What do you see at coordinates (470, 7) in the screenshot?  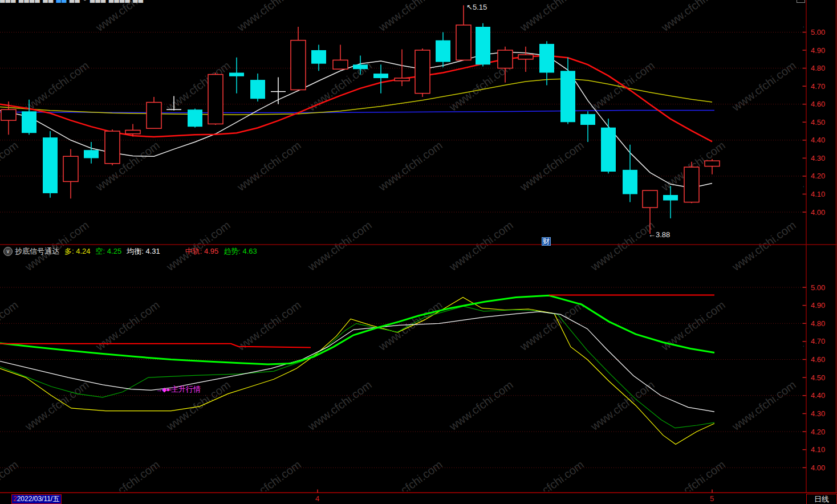 I see `arrow-up-left-icon: ↖` at bounding box center [470, 7].